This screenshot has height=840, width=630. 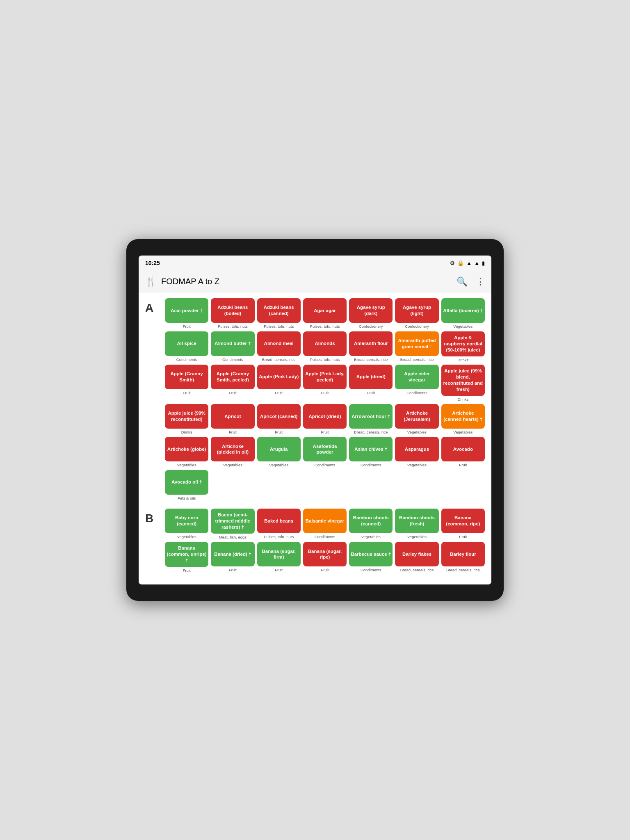 I want to click on food-button: Bamboo shoots (fresh), so click(x=417, y=521).